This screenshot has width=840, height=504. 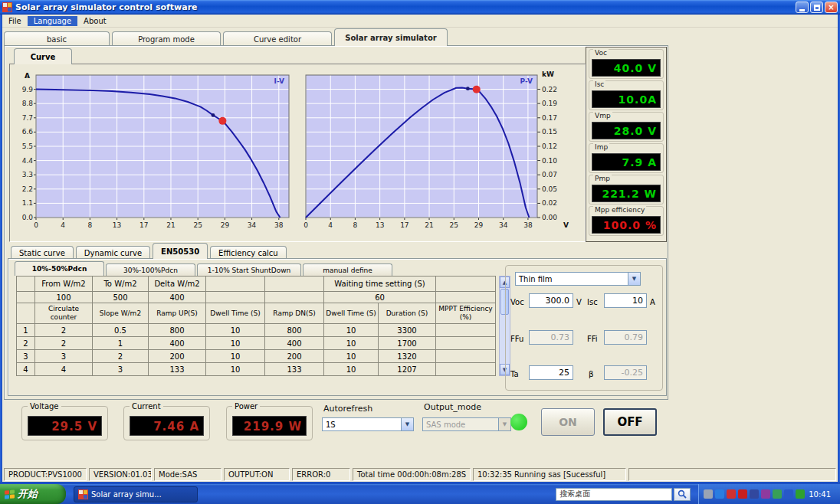 What do you see at coordinates (26, 343) in the screenshot?
I see `row-number: 2` at bounding box center [26, 343].